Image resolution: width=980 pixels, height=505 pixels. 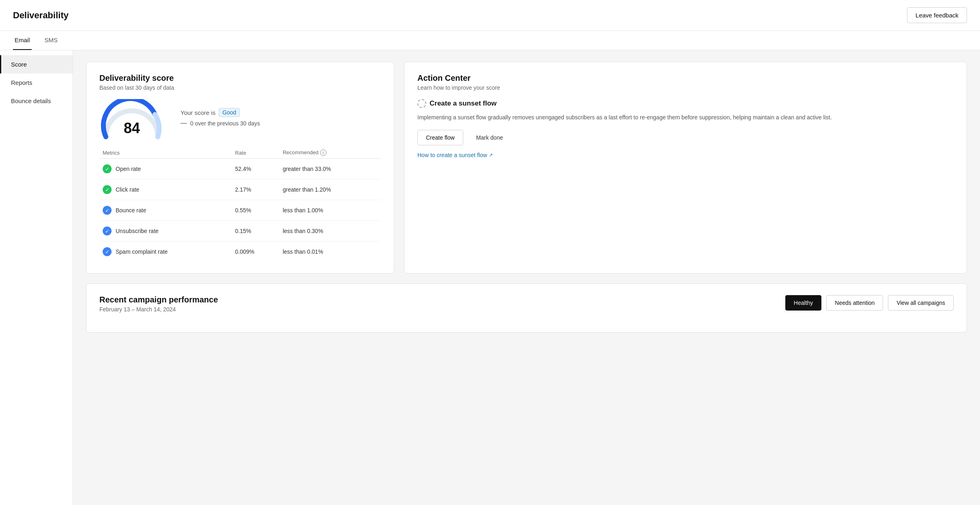 I want to click on needs-attention-button: Needs attention, so click(x=855, y=303).